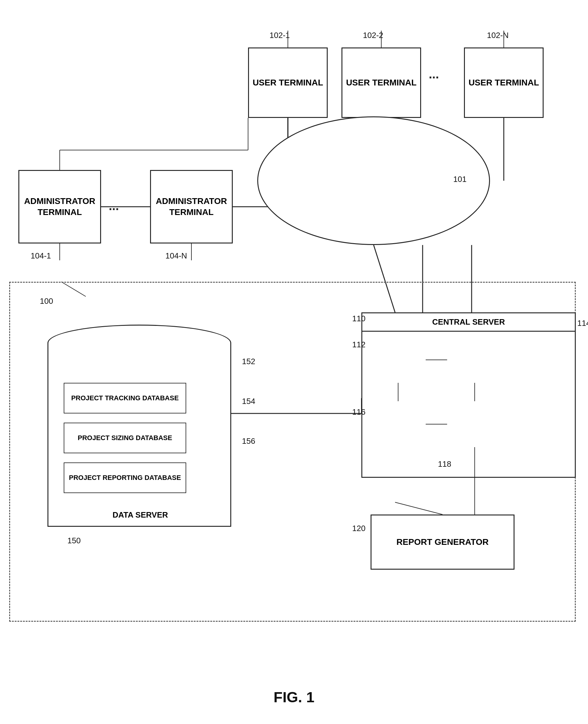 Image resolution: width=588 pixels, height=724 pixels. Describe the element at coordinates (359, 319) in the screenshot. I see `ref-110: 110` at that location.